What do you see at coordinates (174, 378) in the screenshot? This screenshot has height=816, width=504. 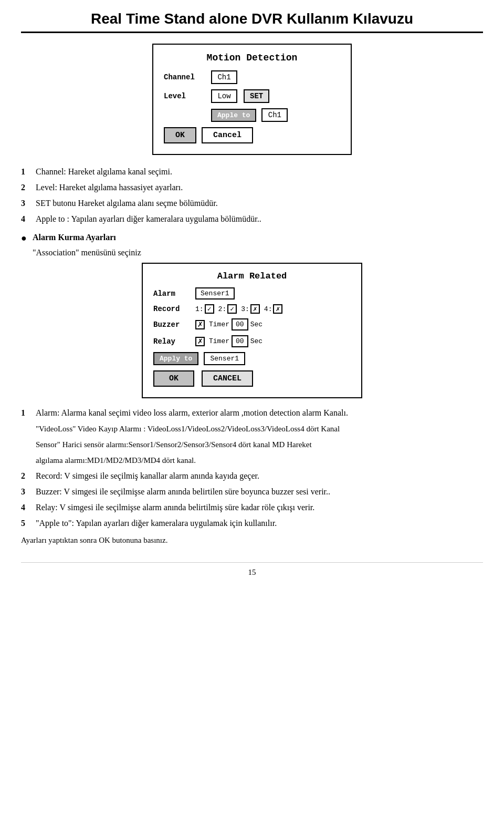 I see `alarm-ok-button: OK` at bounding box center [174, 378].